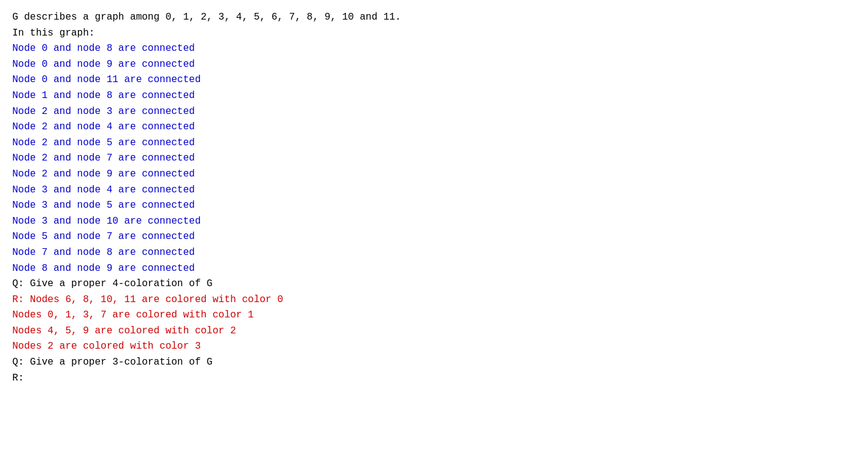  What do you see at coordinates (434, 332) in the screenshot?
I see `text-line-r1-color2: Nodes 4, 5, 9 are colored with color 2` at bounding box center [434, 332].